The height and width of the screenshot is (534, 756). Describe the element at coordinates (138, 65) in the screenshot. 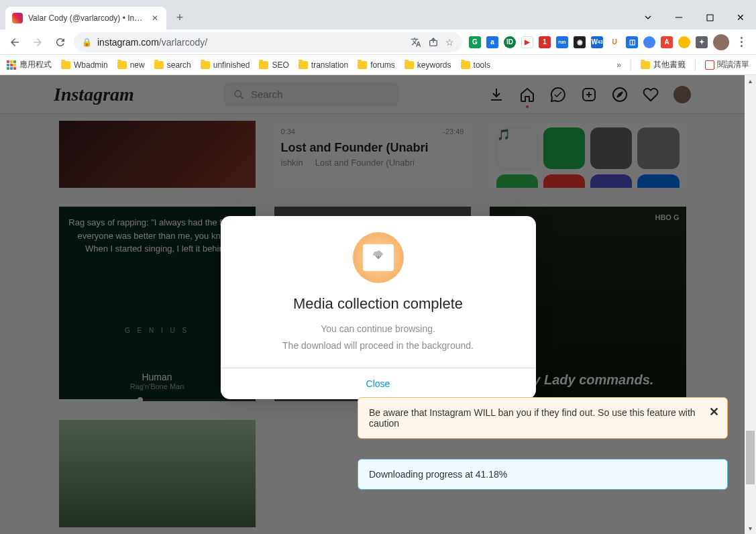

I see `bookmark-label: new` at that location.